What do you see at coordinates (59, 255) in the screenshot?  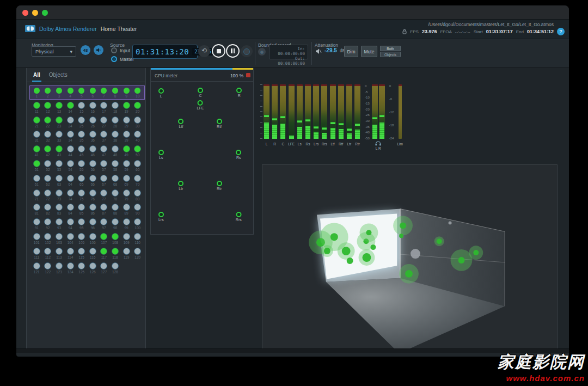 I see `object-113: 113` at bounding box center [59, 255].